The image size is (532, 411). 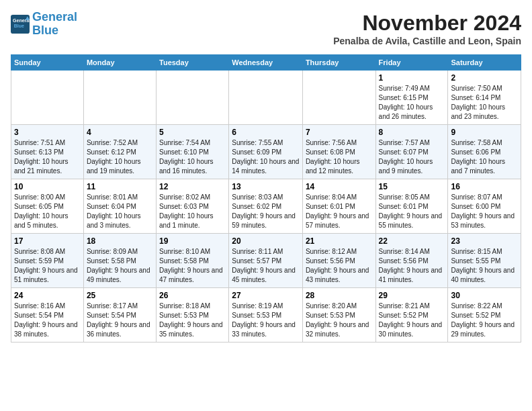 I want to click on weekday-header-wednesday: Wednesday, so click(x=266, y=63).